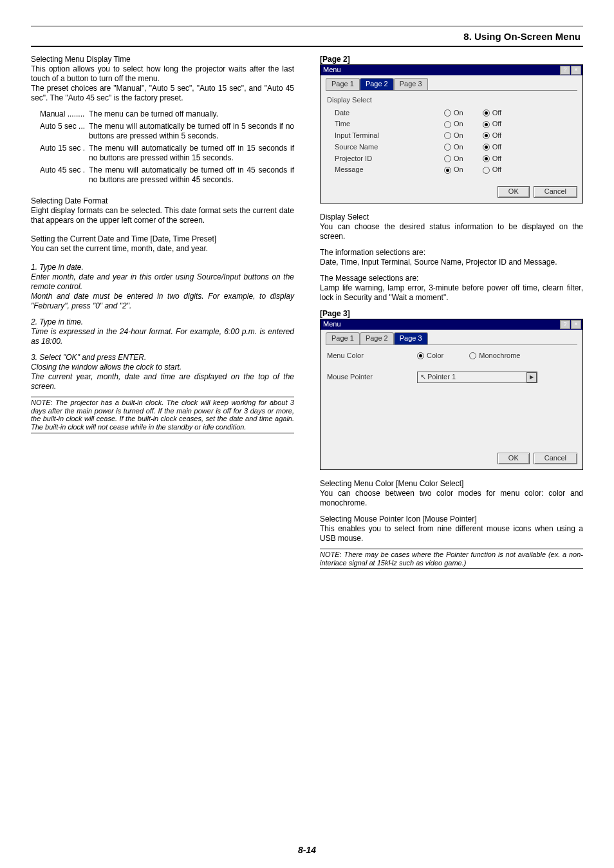 The height and width of the screenshot is (868, 614). I want to click on page2-label: [Page 2], so click(452, 59).